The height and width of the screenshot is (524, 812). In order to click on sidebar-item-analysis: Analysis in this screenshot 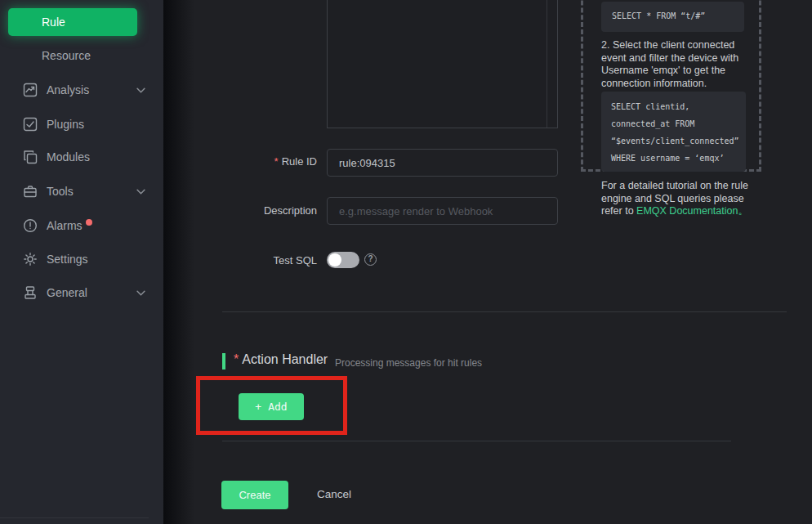, I will do `click(82, 90)`.